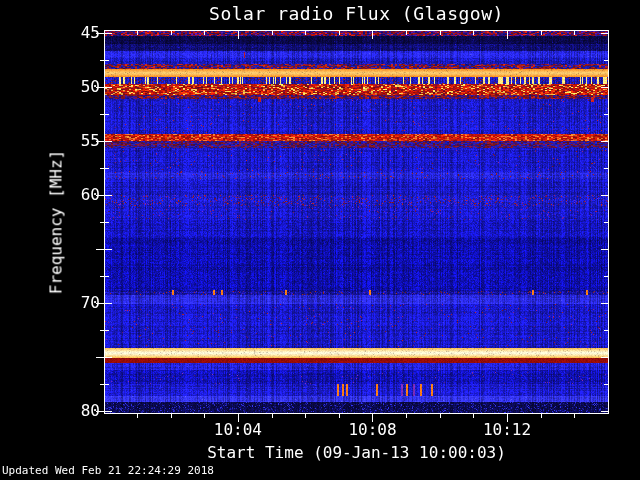 The height and width of the screenshot is (480, 640). I want to click on y-tick-label: 45, so click(78, 33).